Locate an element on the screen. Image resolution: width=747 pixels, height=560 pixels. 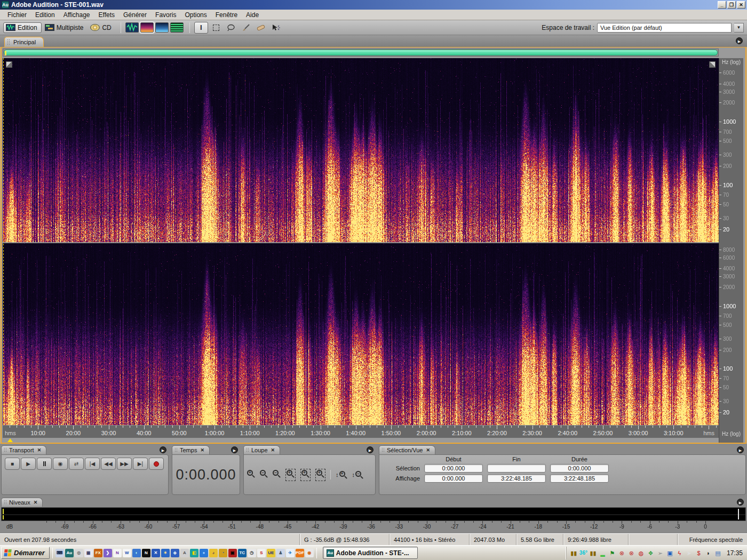
quicklaunch-icon-4: FX is located at coordinates (98, 553).